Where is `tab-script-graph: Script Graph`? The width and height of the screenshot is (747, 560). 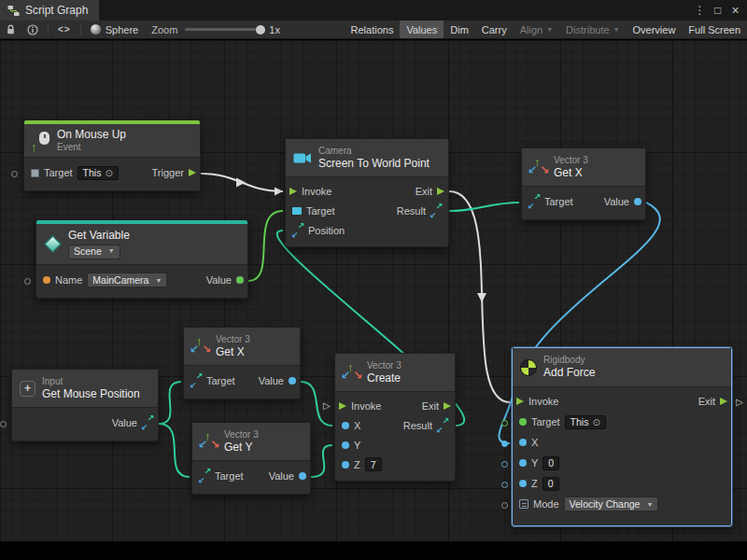 tab-script-graph: Script Graph is located at coordinates (49, 10).